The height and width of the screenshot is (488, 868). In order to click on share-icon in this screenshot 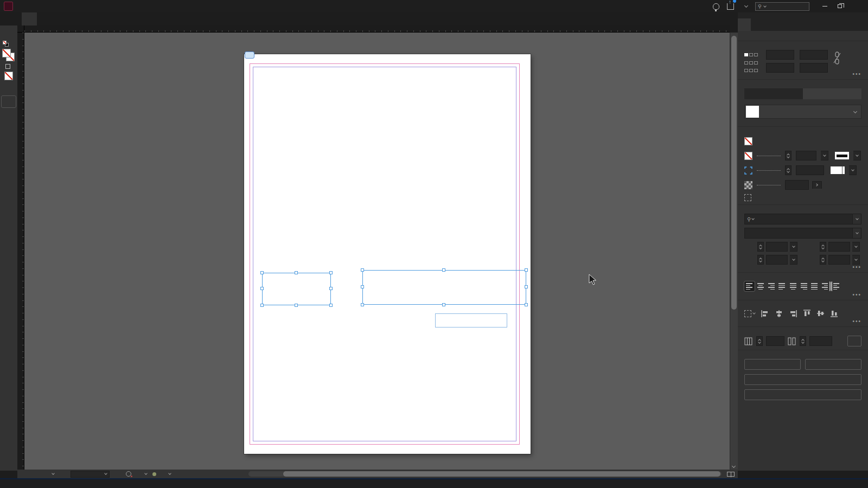, I will do `click(730, 7)`.